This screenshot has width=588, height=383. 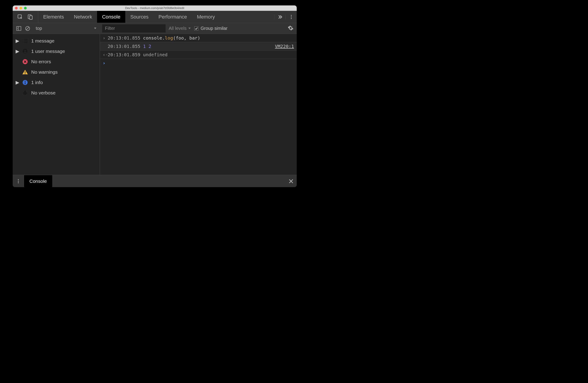 I want to click on log-content: 1 2, so click(x=147, y=46).